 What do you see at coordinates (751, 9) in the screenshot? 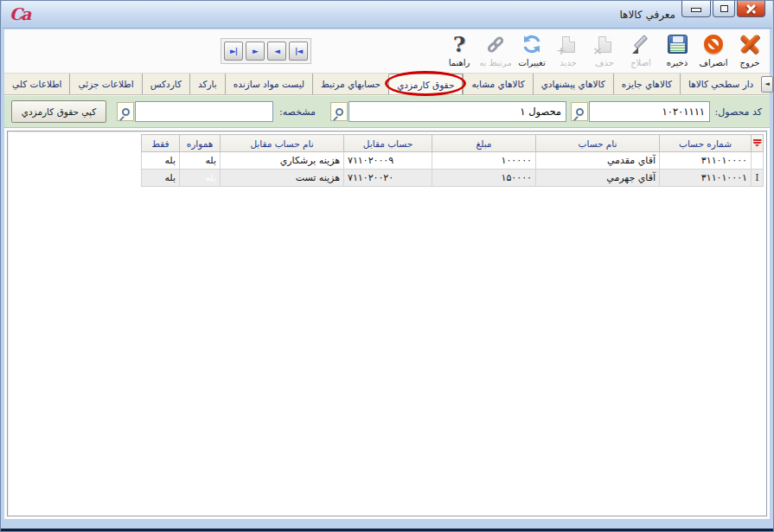
I see `close-button` at bounding box center [751, 9].